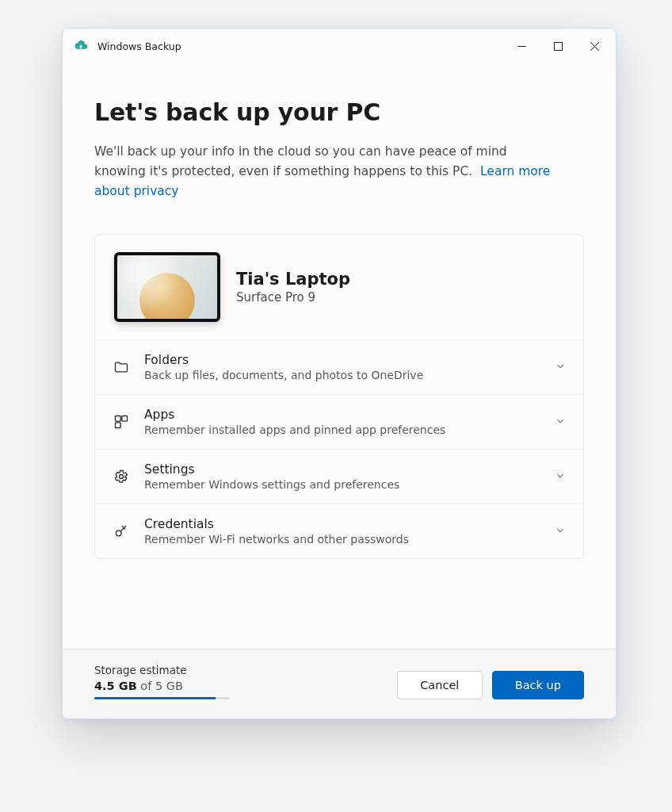 The width and height of the screenshot is (672, 812). I want to click on section-settings: Settings Remember Windows settings and p…, so click(339, 476).